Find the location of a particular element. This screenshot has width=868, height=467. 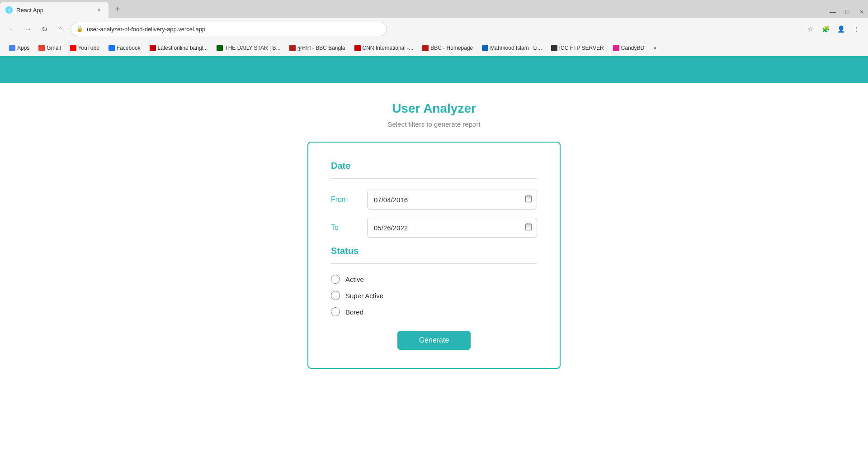

daily-star2-favicon-icon is located at coordinates (220, 48).